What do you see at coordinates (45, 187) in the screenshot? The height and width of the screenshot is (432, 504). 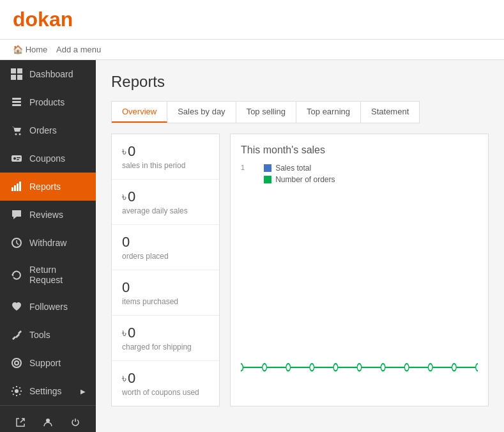 I see `sidebar-label-reports: Reports` at bounding box center [45, 187].